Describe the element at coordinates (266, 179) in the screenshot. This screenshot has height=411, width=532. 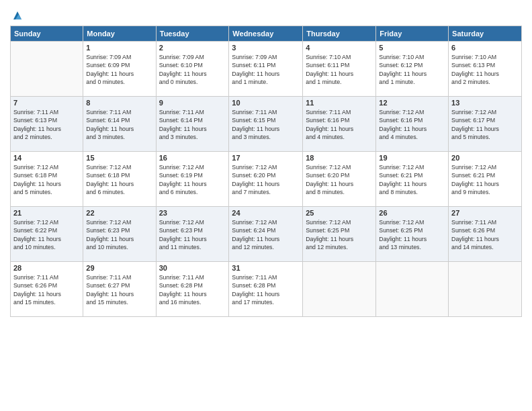
I see `calendar-week-row: 14Sunrise: 7:12 AM Sunset: 6:18 PM Dayli…` at that location.